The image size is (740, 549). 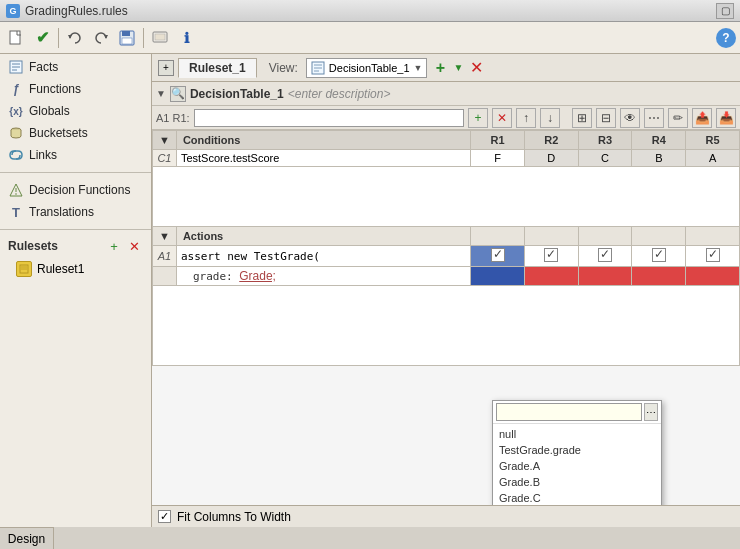 What do you see at coordinates (702, 118) in the screenshot?
I see `row-export-btn: 📤` at bounding box center [702, 118].